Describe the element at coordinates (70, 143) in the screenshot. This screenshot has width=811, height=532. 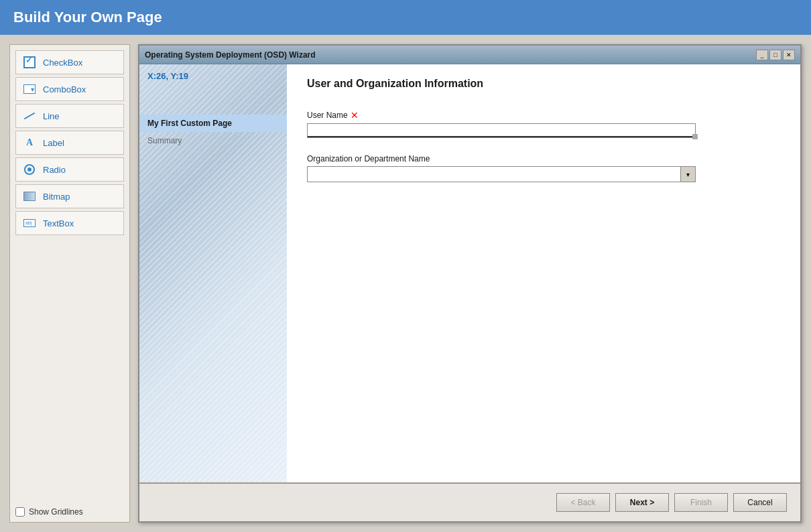
I see `toolbar-item-label: A Label` at that location.